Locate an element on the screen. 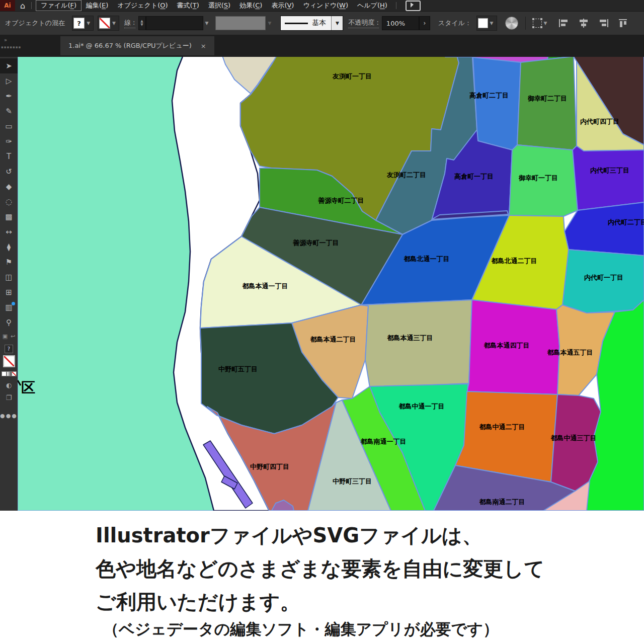 The height and width of the screenshot is (644, 644). close-icon: × is located at coordinates (203, 46).